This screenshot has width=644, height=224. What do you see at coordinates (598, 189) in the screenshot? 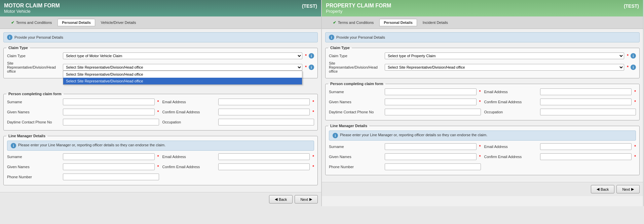
I see `back-icon-property: ◀` at bounding box center [598, 189].